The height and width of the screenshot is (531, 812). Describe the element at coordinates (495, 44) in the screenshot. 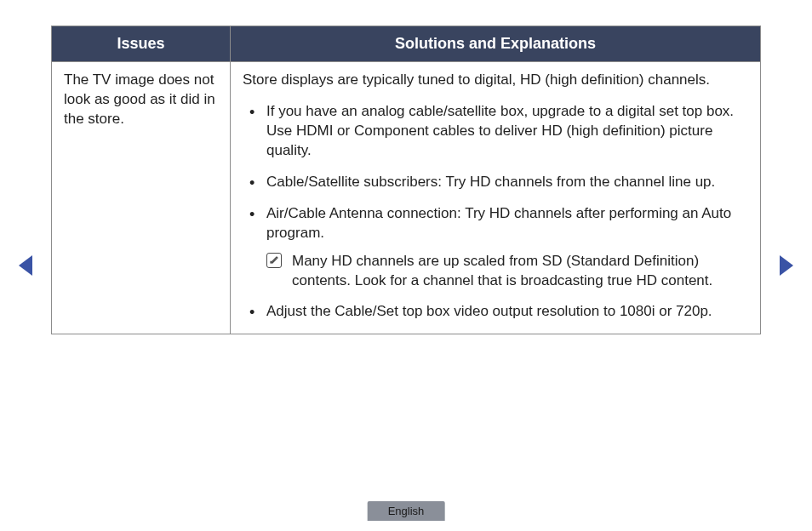

I see `header-solutions: Solutions and Explanations` at that location.